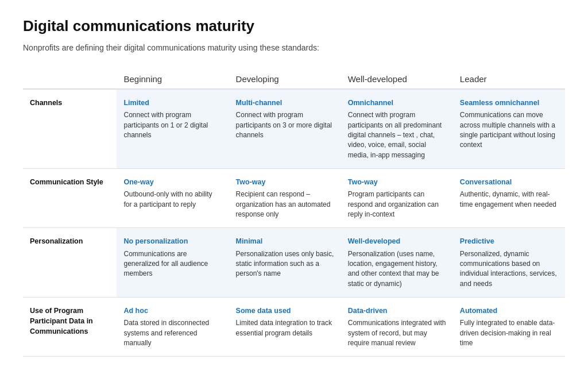  Describe the element at coordinates (509, 200) in the screenshot. I see `cell-body: Authentic, dynamic, with real-time engag…` at that location.